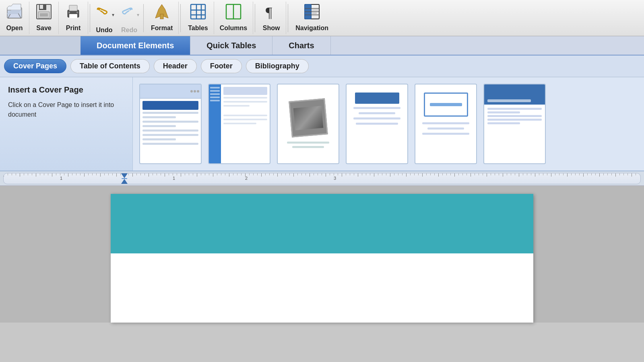  I want to click on ruler-num-1b: 1, so click(174, 178).